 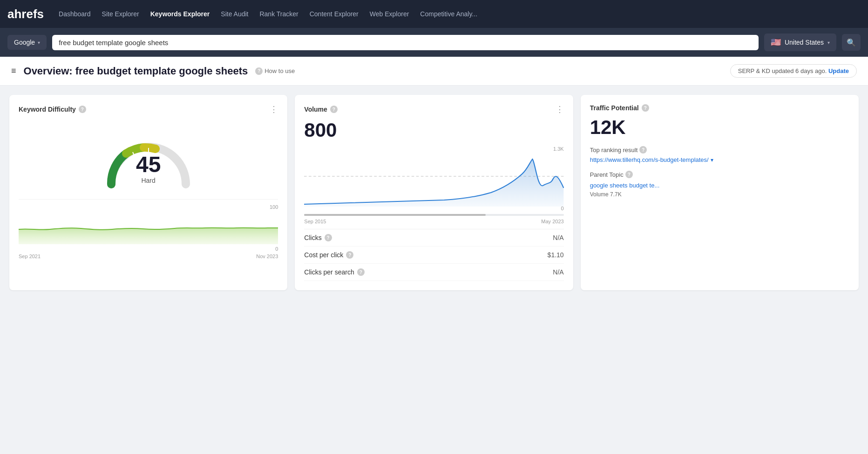 What do you see at coordinates (350, 255) in the screenshot?
I see `cpc-help-icon: ?` at bounding box center [350, 255].